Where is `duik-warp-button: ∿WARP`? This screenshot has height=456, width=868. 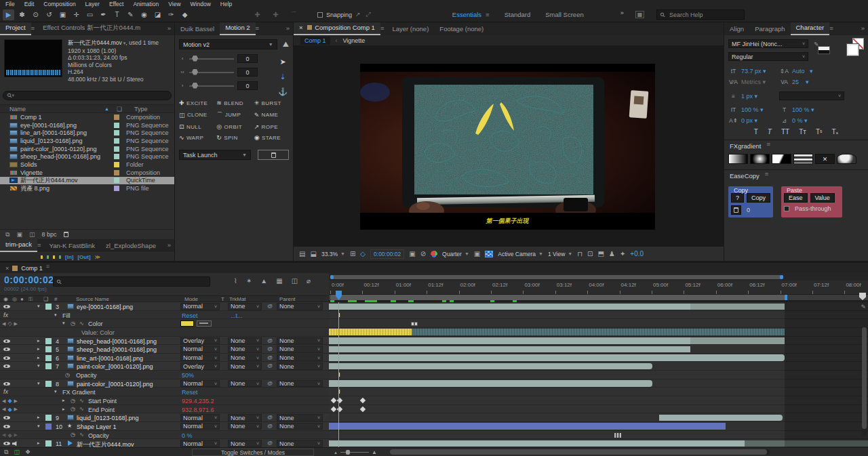 duik-warp-button: ∿WARP is located at coordinates (197, 138).